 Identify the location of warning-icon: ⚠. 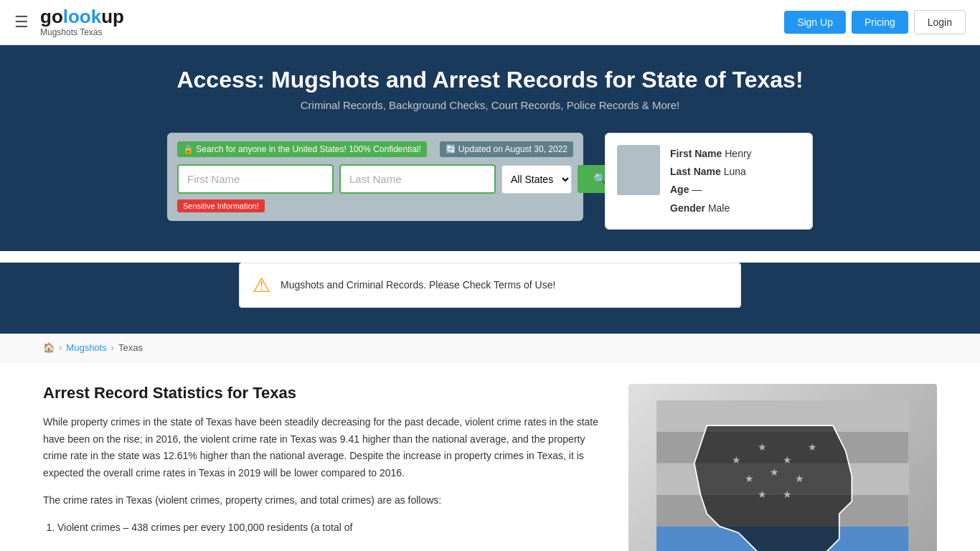
(261, 286).